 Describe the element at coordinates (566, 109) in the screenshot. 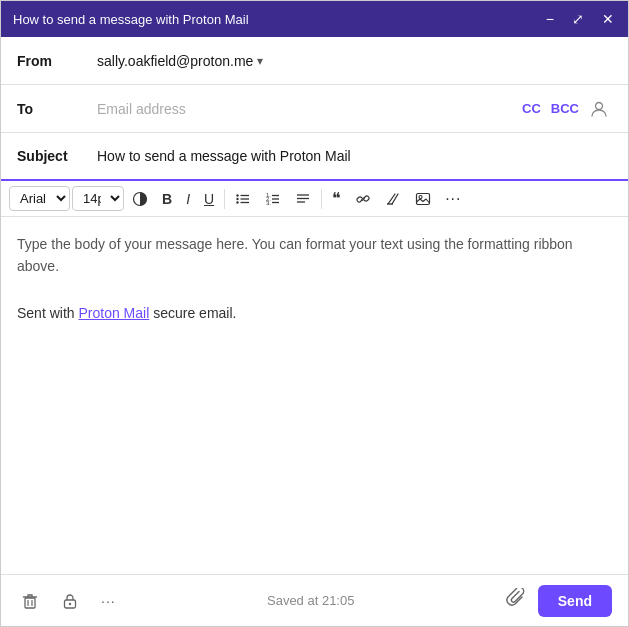

I see `cc-bcc-area: CC BCC` at that location.